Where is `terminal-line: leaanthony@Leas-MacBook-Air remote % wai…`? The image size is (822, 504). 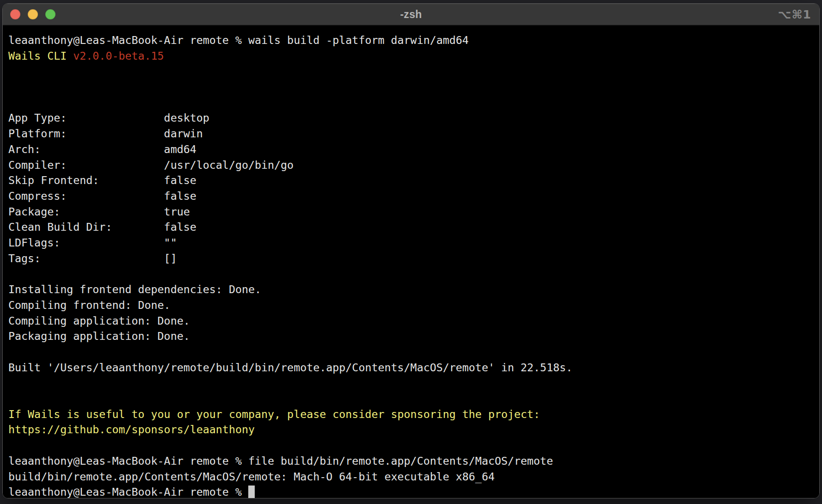
terminal-line: leaanthony@Leas-MacBook-Air remote % wai… is located at coordinates (414, 40).